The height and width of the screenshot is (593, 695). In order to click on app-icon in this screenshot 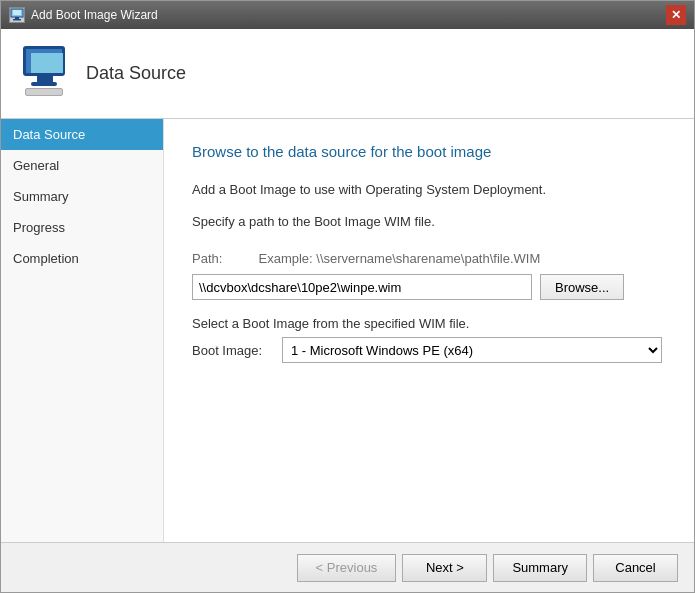, I will do `click(17, 15)`.